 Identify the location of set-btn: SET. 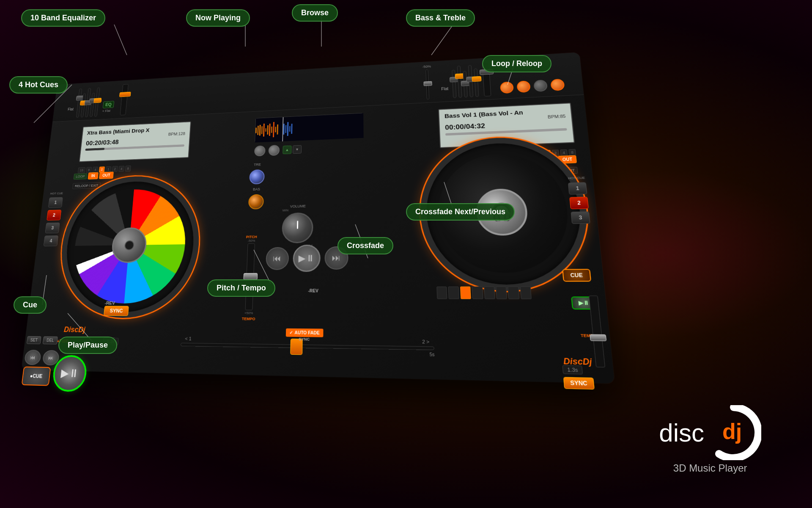
(34, 340).